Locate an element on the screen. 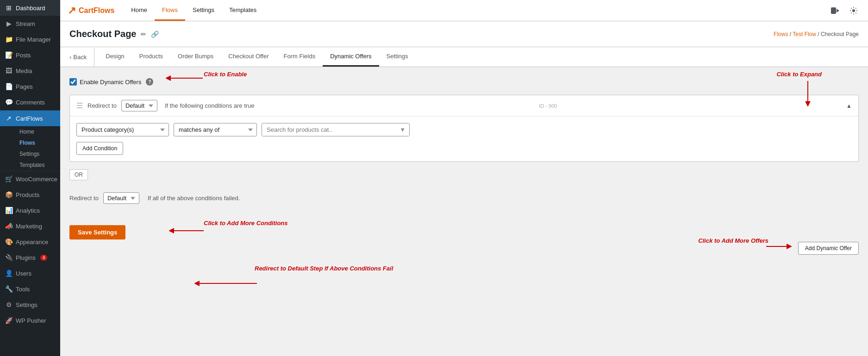 The width and height of the screenshot is (868, 356). tab-checkout-offer: Checkout Offer is located at coordinates (248, 57).